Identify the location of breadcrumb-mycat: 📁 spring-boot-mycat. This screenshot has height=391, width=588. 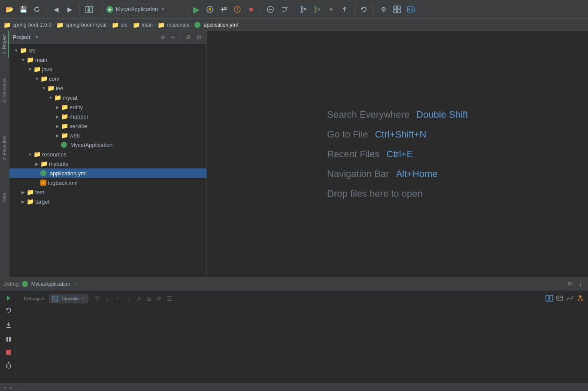
(82, 25).